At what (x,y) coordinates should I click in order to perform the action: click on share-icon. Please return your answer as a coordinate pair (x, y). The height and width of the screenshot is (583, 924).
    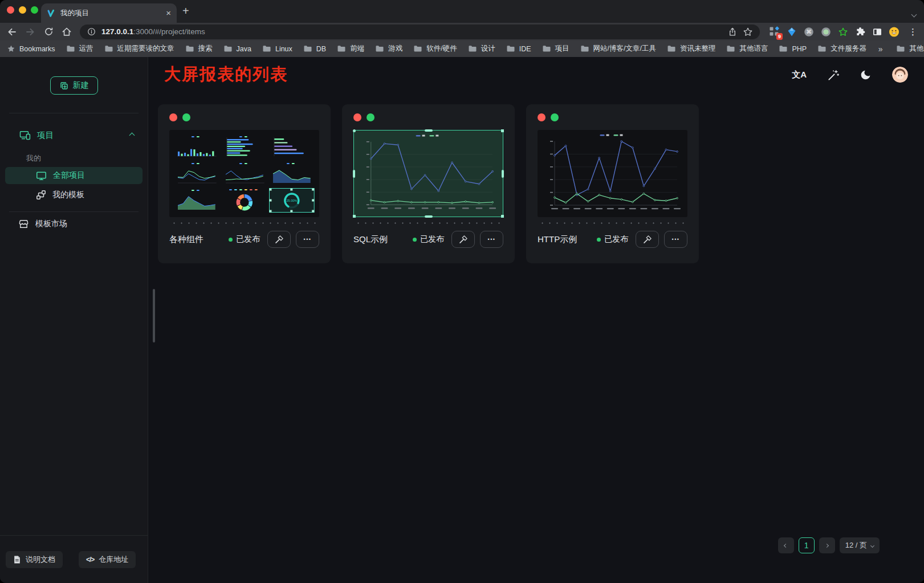
    Looking at the image, I should click on (732, 32).